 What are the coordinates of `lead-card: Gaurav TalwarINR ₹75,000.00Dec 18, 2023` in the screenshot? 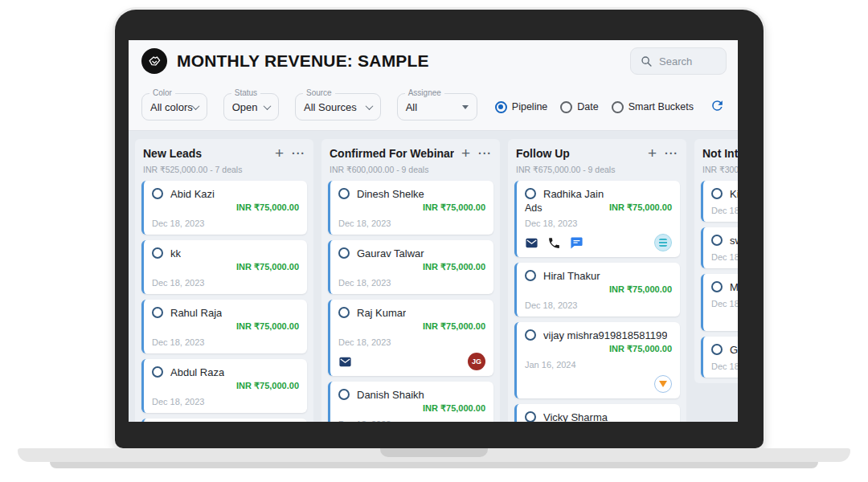 It's located at (411, 267).